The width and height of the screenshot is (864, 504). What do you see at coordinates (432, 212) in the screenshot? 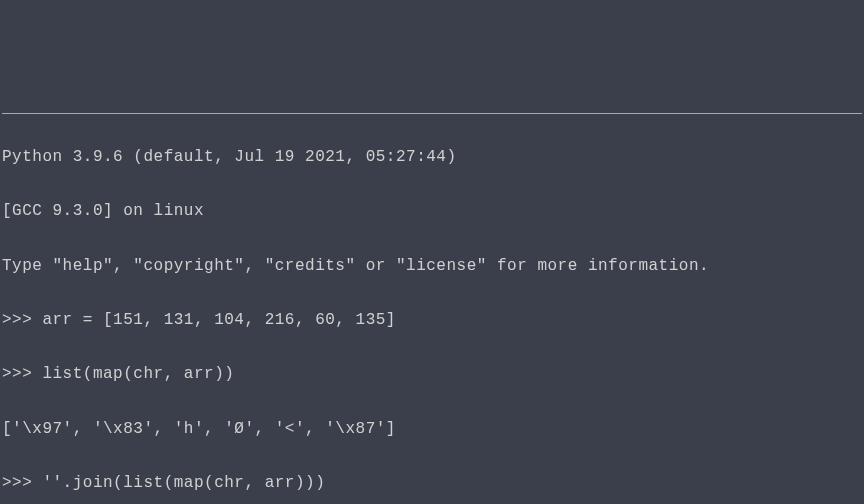
I see `terminal-line: [GCC 9.3.0] on linux` at bounding box center [432, 212].